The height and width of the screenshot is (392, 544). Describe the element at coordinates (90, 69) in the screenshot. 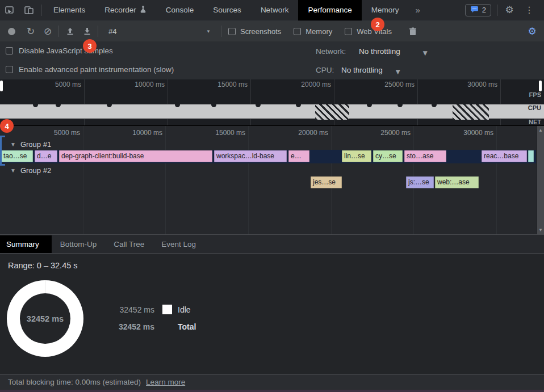

I see `advanced-paint-checkbox: Enable advanced paint instrumentation (s…` at that location.